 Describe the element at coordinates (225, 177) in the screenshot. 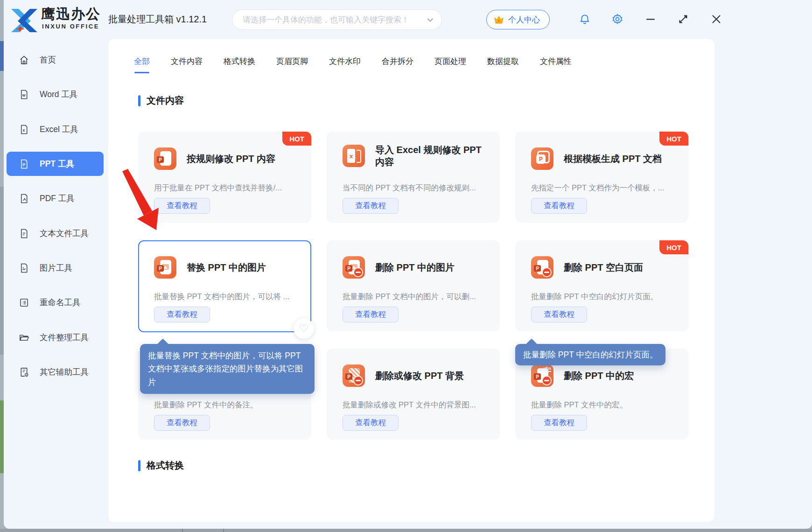

I see `card-modify-ppt-content: HOT P✎ 按规则修改 PPT 内容 用于批量在 PPT 文档中查找并替换/.…` at that location.